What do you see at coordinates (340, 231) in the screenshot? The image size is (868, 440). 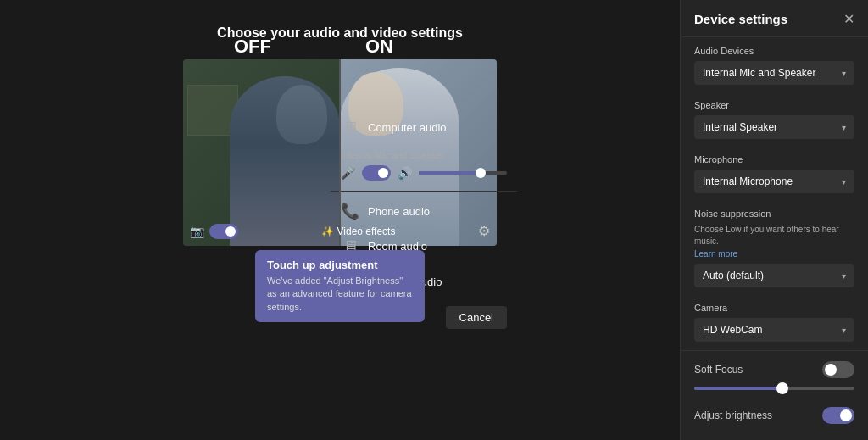 I see `video-controls: 📷 ✨ Video effects ⚙` at bounding box center [340, 231].